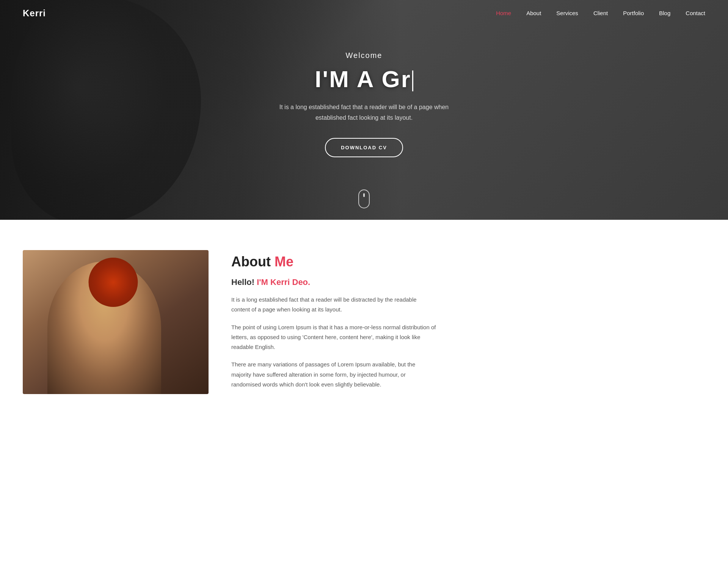 The height and width of the screenshot is (582, 728). Describe the element at coordinates (364, 13) in the screenshot. I see `navbar: Kerri Home About Services Client Portfol…` at that location.